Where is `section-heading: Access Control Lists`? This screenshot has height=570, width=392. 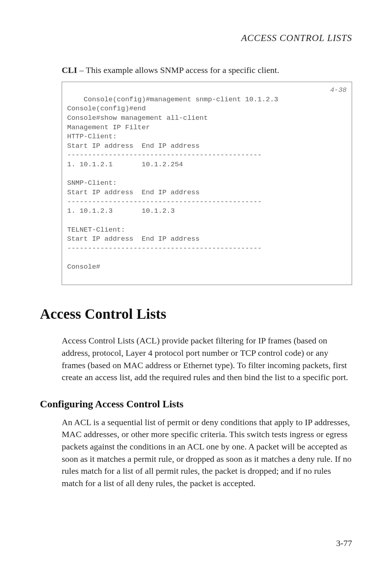
section-heading: Access Control Lists is located at coordinates (196, 314).